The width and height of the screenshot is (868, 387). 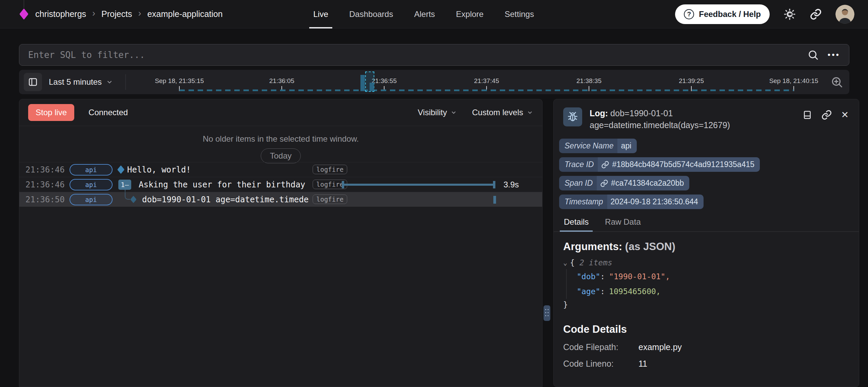 I want to click on pill-label: Timestamp, so click(x=583, y=202).